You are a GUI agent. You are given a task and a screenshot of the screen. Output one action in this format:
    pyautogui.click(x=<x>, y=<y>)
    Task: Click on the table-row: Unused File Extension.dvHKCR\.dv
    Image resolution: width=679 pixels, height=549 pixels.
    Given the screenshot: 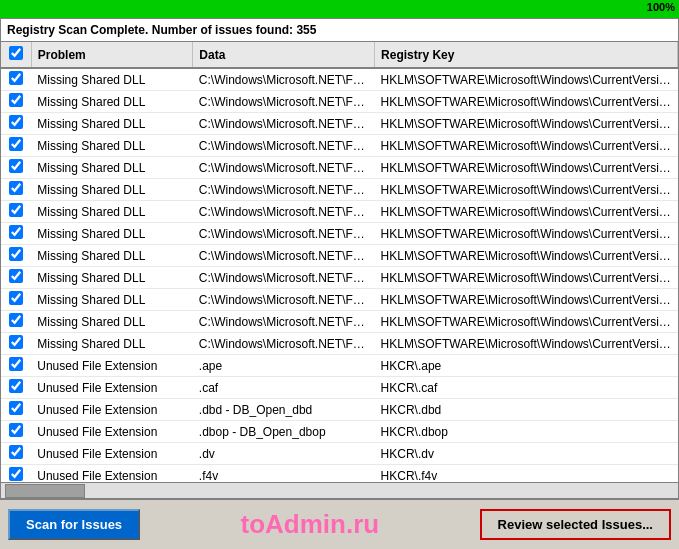 What is the action you would take?
    pyautogui.click(x=340, y=454)
    